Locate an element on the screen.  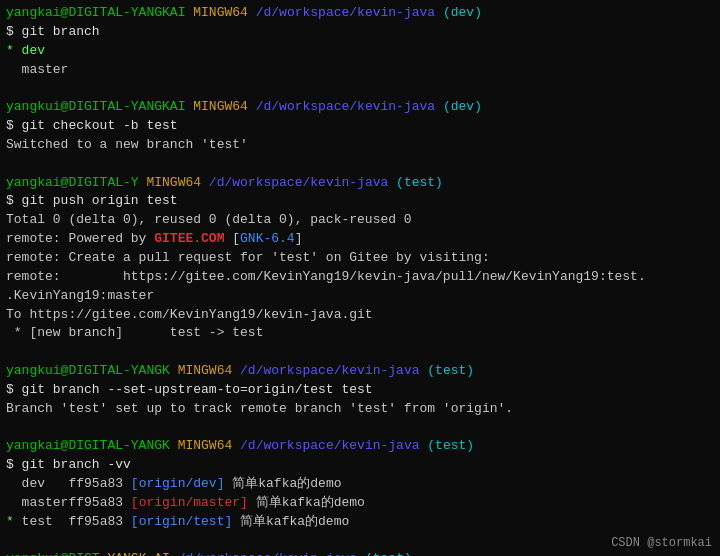
output-gitee-line: remote: Powered by GITEE.COM [GNK-6.4] is located at coordinates (360, 240).